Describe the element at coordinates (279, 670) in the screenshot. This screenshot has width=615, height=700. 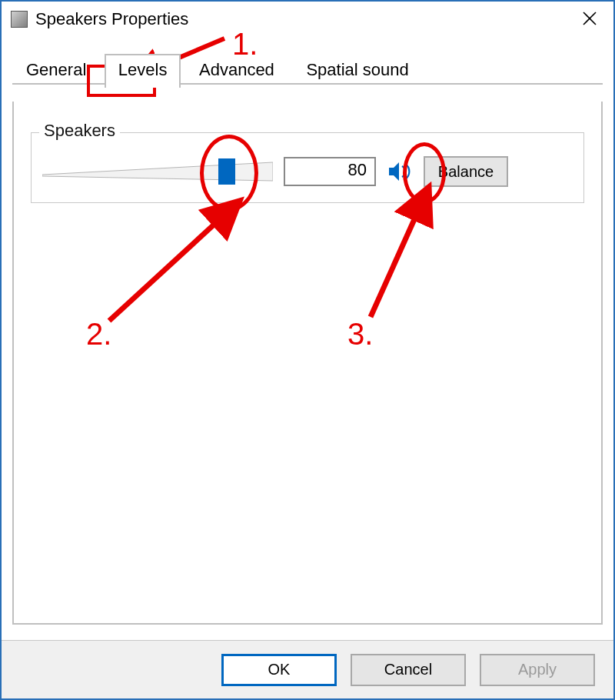
I see `ok-button: OK` at that location.